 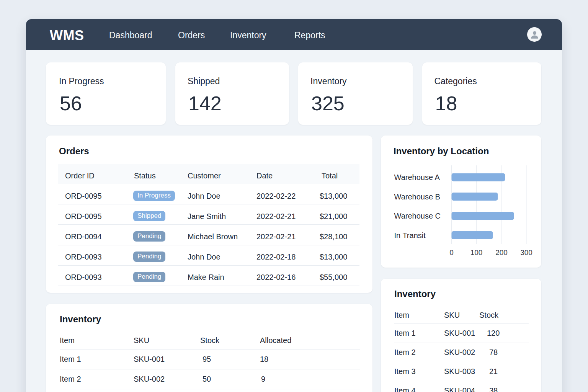 I want to click on svg-text: Warehouse A, so click(x=417, y=177).